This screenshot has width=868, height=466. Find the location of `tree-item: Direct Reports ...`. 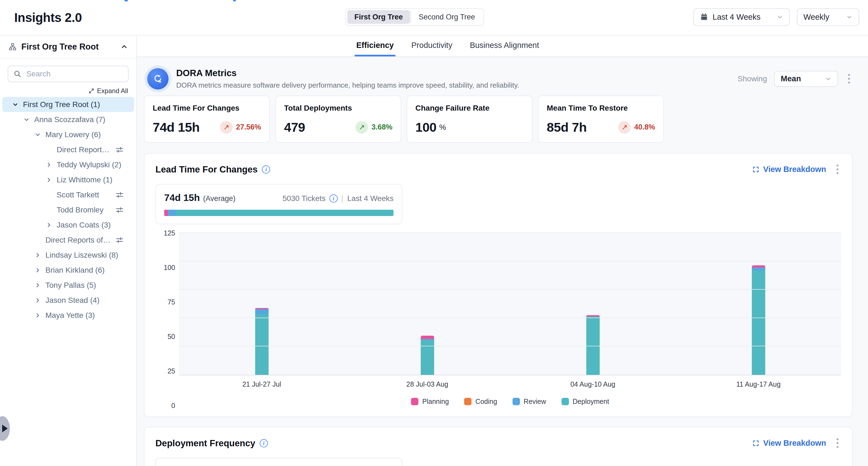

tree-item: Direct Reports ... is located at coordinates (68, 150).